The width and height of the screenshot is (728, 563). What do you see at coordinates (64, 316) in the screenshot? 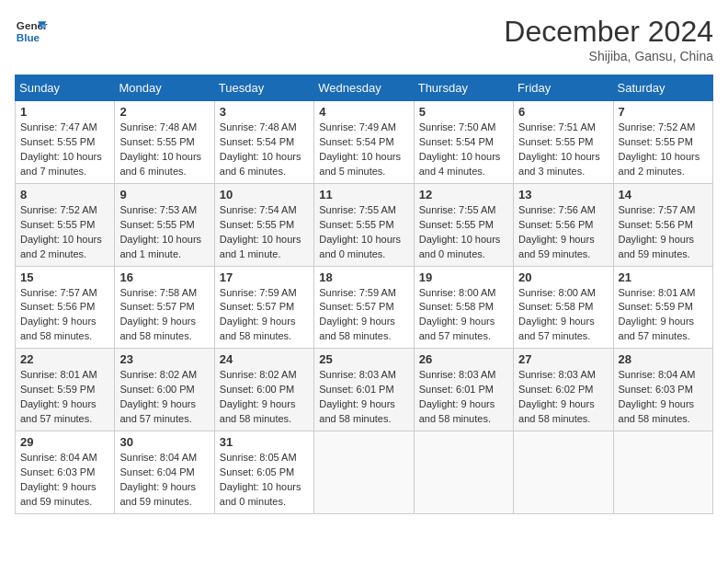
I see `day-info: Sunrise: 7:57 AM Sunset: 5:56 PM Dayligh…` at bounding box center [64, 316].